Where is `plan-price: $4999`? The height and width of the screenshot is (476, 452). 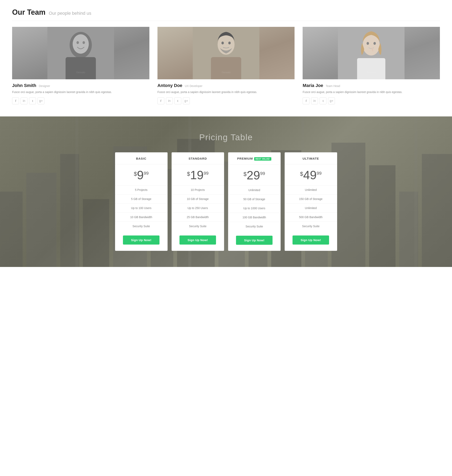 plan-price: $4999 is located at coordinates (311, 175).